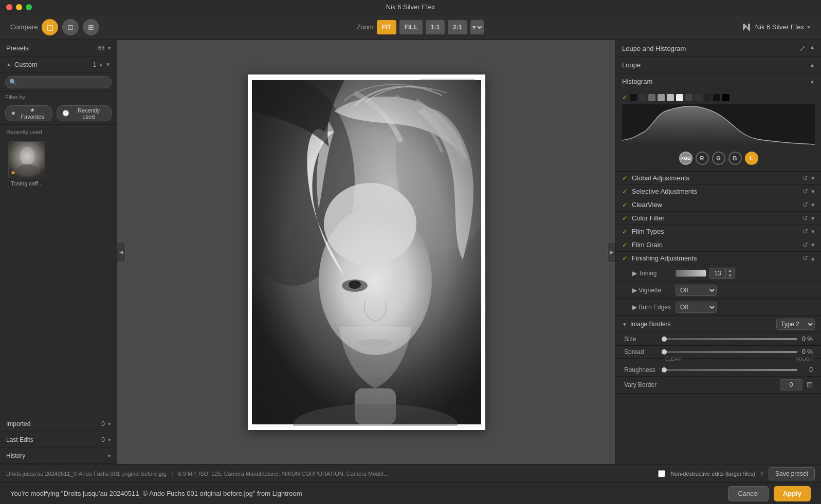 This screenshot has height=504, width=821. Describe the element at coordinates (50, 27) in the screenshot. I see `compare-btn-1: ◱` at that location.